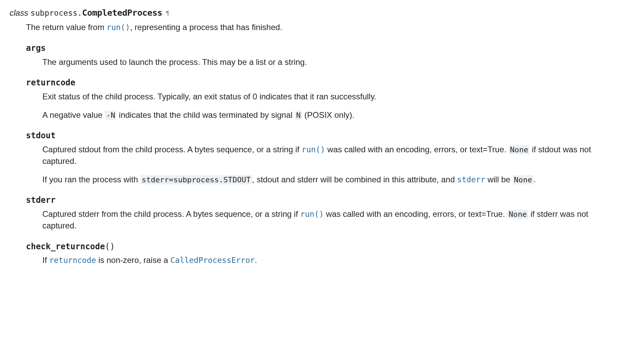  Describe the element at coordinates (499, 180) in the screenshot. I see `text: will be` at that location.